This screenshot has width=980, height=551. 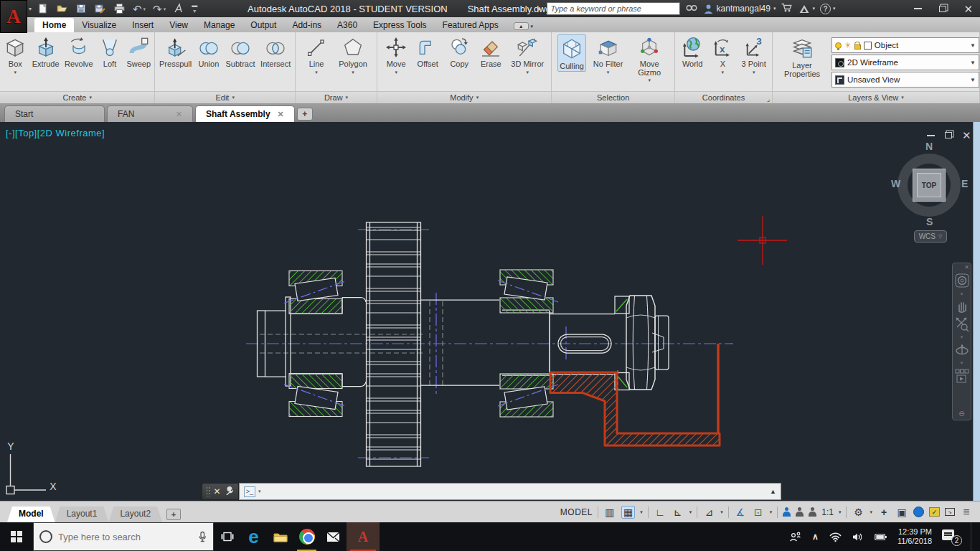 What do you see at coordinates (55, 133) in the screenshot?
I see `viewport-controls: [-][Top][2D Wireframe]` at bounding box center [55, 133].